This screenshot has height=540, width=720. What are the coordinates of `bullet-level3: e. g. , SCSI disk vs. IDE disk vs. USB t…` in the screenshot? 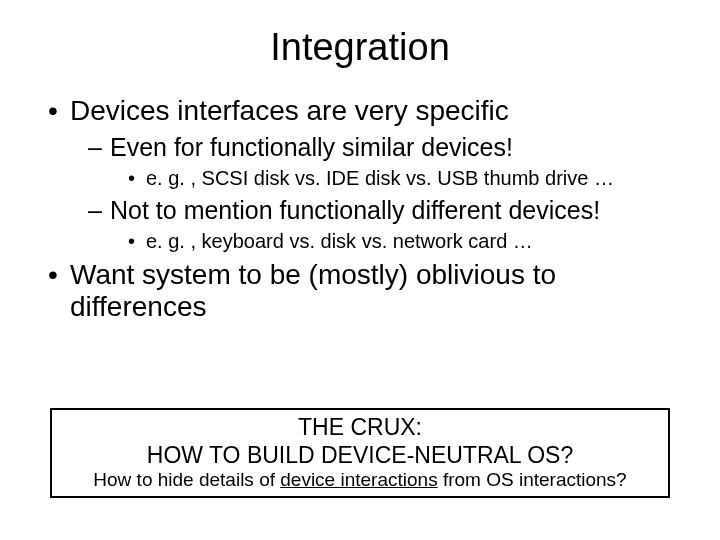 It's located at (409, 178).